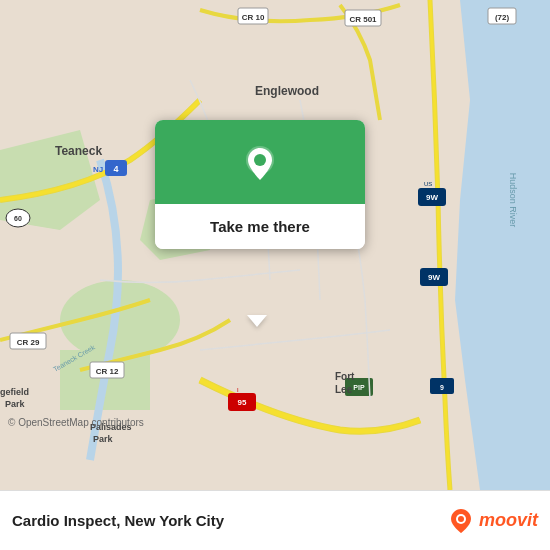 The image size is (550, 550). What do you see at coordinates (226, 520) in the screenshot?
I see `location-name: Cardio Inspect, New York City` at bounding box center [226, 520].